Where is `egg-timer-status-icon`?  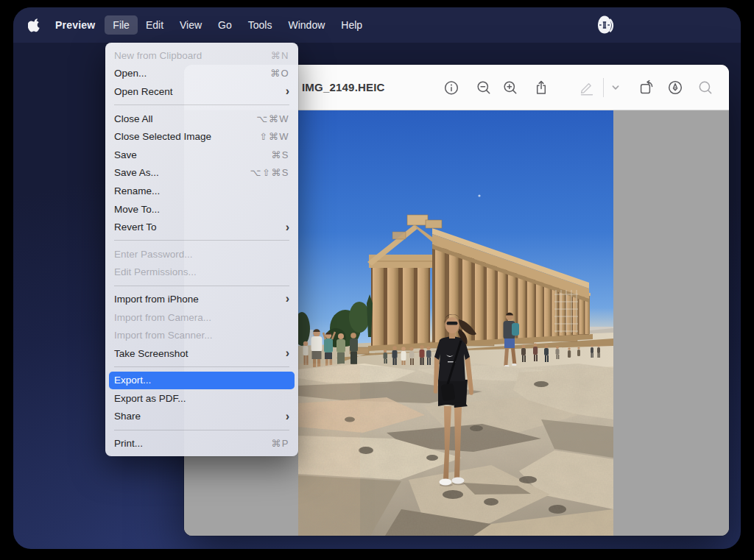 egg-timer-status-icon is located at coordinates (605, 25).